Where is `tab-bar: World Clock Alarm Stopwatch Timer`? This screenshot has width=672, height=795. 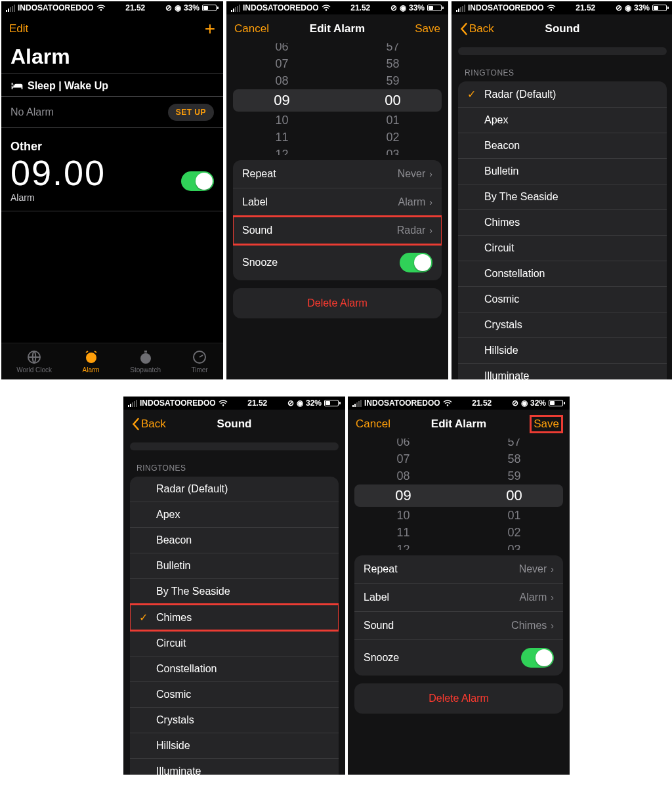 tab-bar: World Clock Alarm Stopwatch Timer is located at coordinates (112, 361).